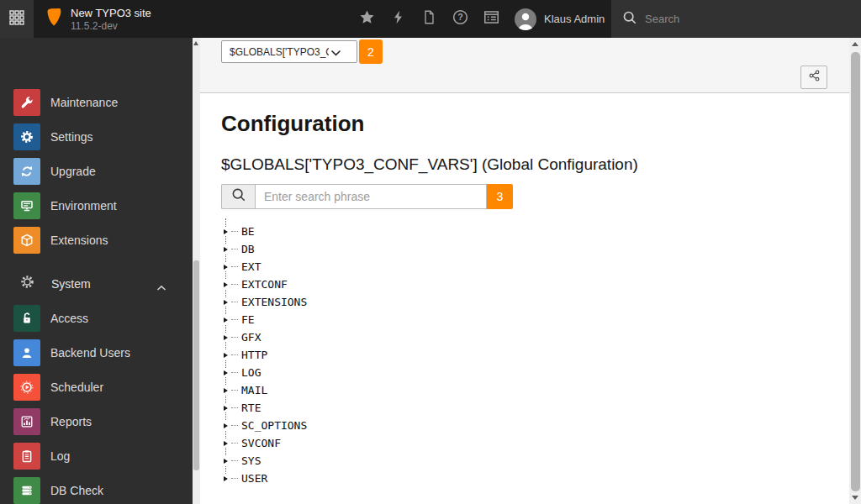 This screenshot has width=861, height=504. Describe the element at coordinates (27, 318) in the screenshot. I see `open-lock-icon` at that location.